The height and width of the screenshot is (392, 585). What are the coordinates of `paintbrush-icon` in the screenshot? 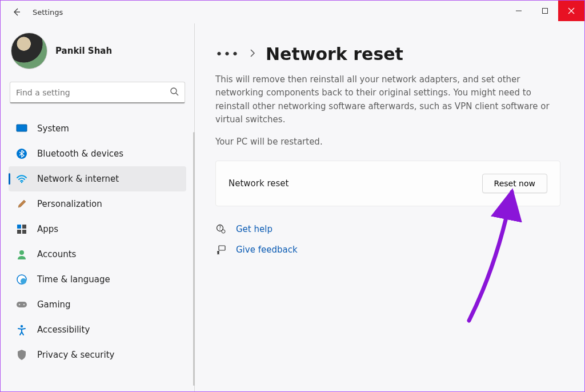 It's located at (22, 204).